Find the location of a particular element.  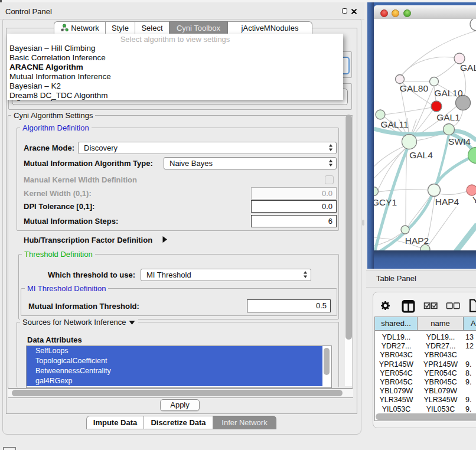

svg-text: GAL80 is located at coordinates (415, 89).